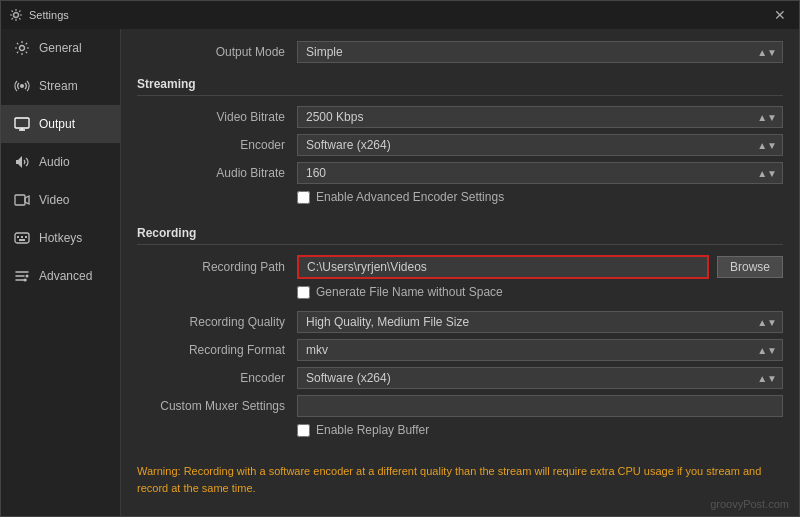 Image resolution: width=800 pixels, height=517 pixels. I want to click on sidebar-label-hotkeys: Hotkeys, so click(60, 238).